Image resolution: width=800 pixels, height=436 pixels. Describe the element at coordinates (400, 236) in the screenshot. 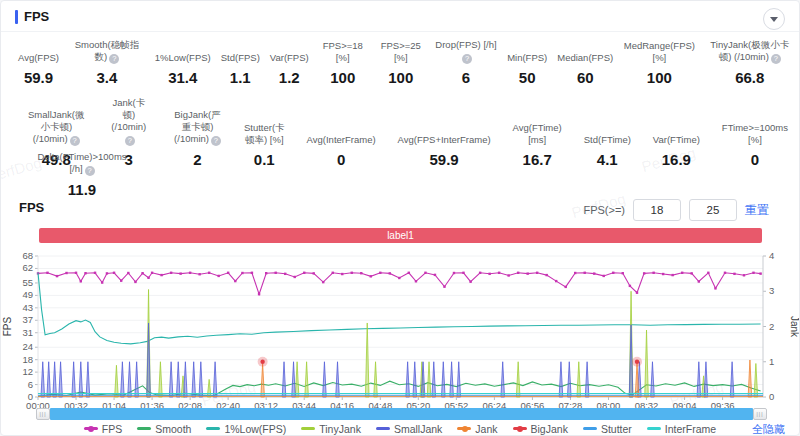

I see `label-banner: label1` at that location.